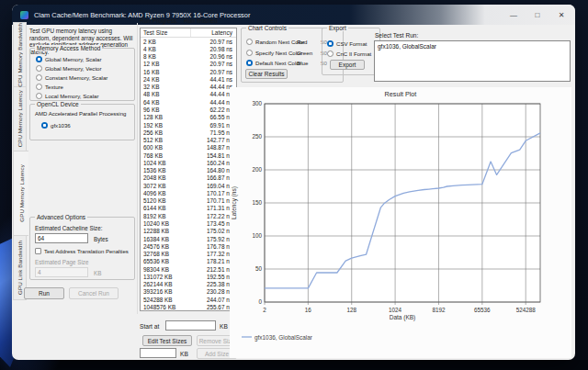  I want to click on column-latency: Latency, so click(213, 33).